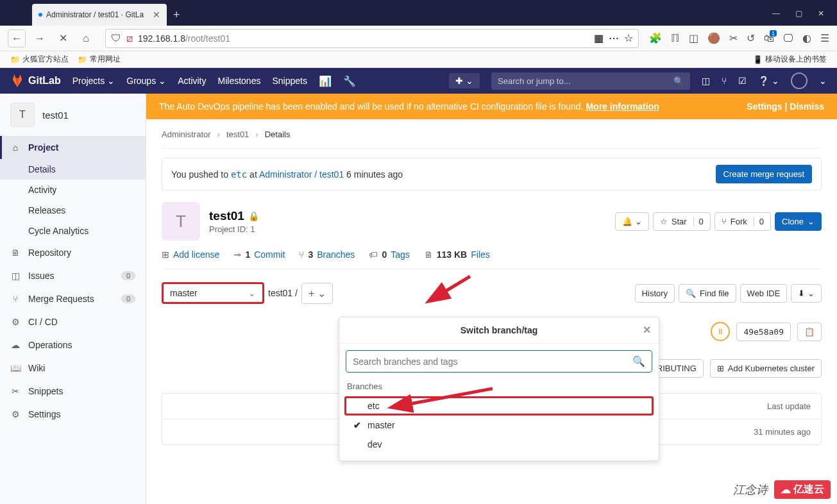 This screenshot has width=837, height=504. What do you see at coordinates (766, 368) in the screenshot?
I see `add-kubernetes-button: ⊞ Add Kubernetes cluster` at bounding box center [766, 368].